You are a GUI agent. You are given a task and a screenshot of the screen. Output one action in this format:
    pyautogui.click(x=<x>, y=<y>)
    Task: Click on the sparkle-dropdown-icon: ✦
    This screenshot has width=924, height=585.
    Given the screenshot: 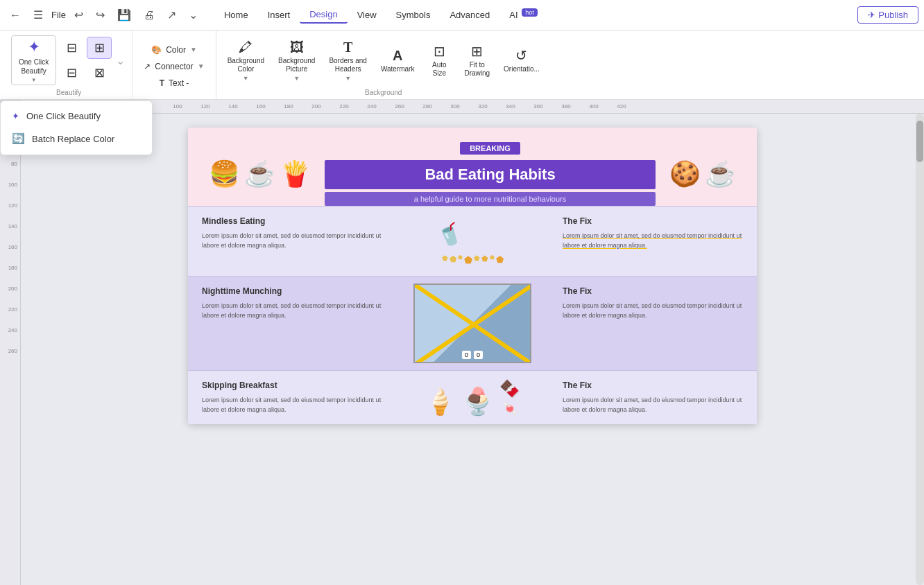 What is the action you would take?
    pyautogui.click(x=15, y=116)
    